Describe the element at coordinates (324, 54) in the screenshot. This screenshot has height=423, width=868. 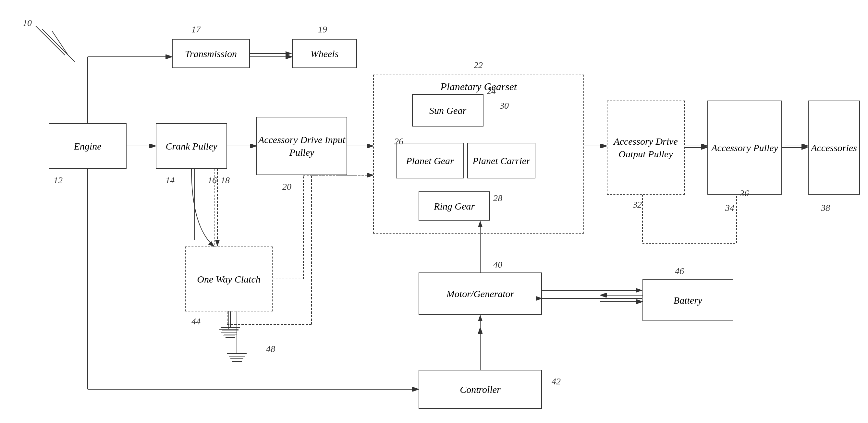
I see `wheels-box: Wheels` at that location.